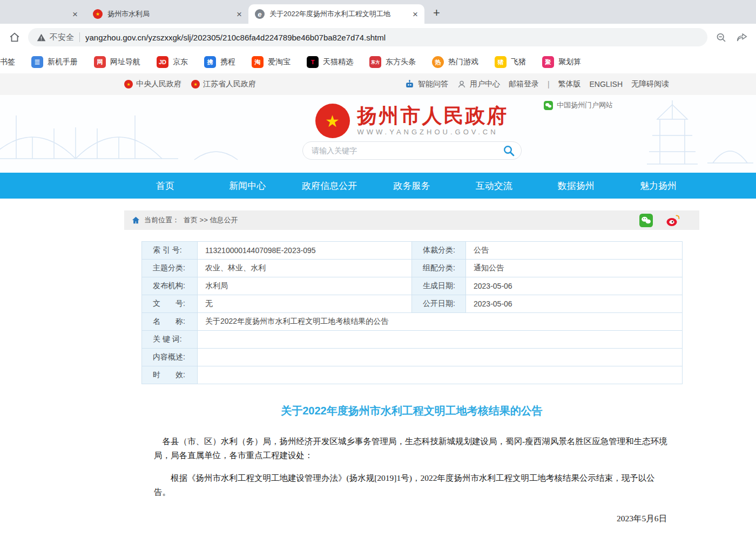  Describe the element at coordinates (524, 84) in the screenshot. I see `link-mail-login: 邮箱登录` at that location.